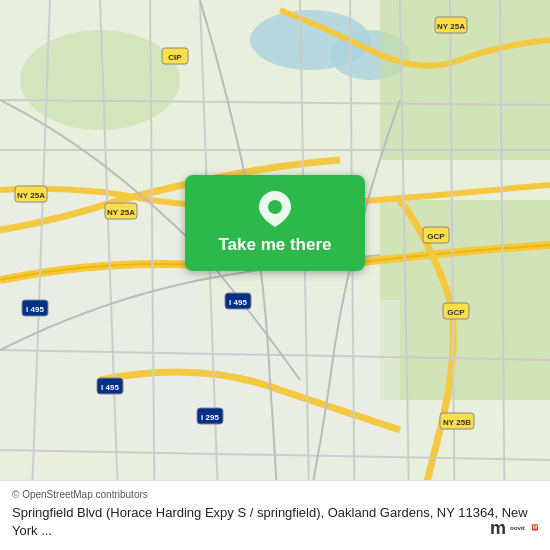 This screenshot has width=550, height=550. What do you see at coordinates (275, 522) in the screenshot?
I see `address-text: Springfield Blvd (Horace Harding Expy S …` at bounding box center [275, 522].